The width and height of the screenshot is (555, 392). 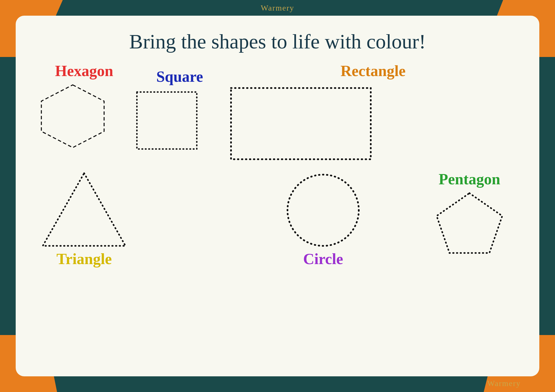 What do you see at coordinates (84, 259) in the screenshot?
I see `triangle-label: Triangle` at bounding box center [84, 259].